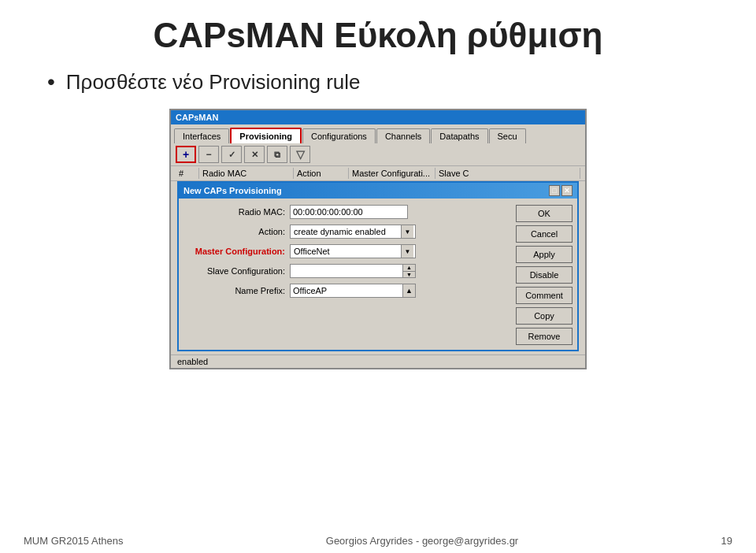 This screenshot has width=756, height=553. I want to click on col-slave-config: Slave C, so click(508, 173).